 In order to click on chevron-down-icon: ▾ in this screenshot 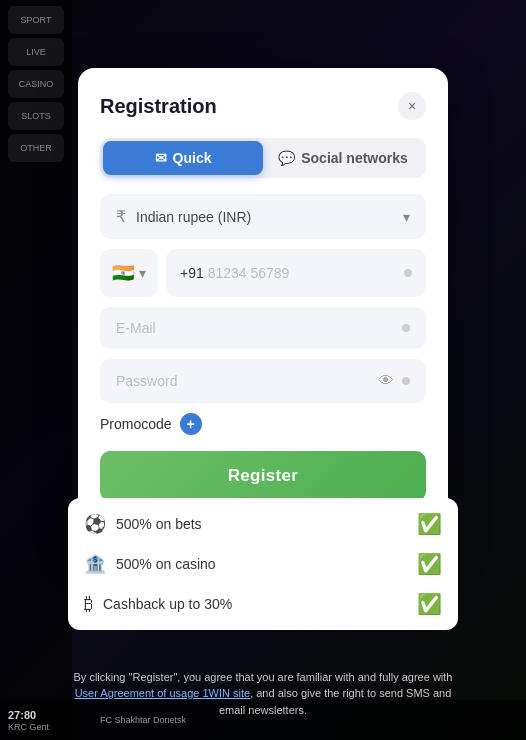, I will do `click(406, 217)`.